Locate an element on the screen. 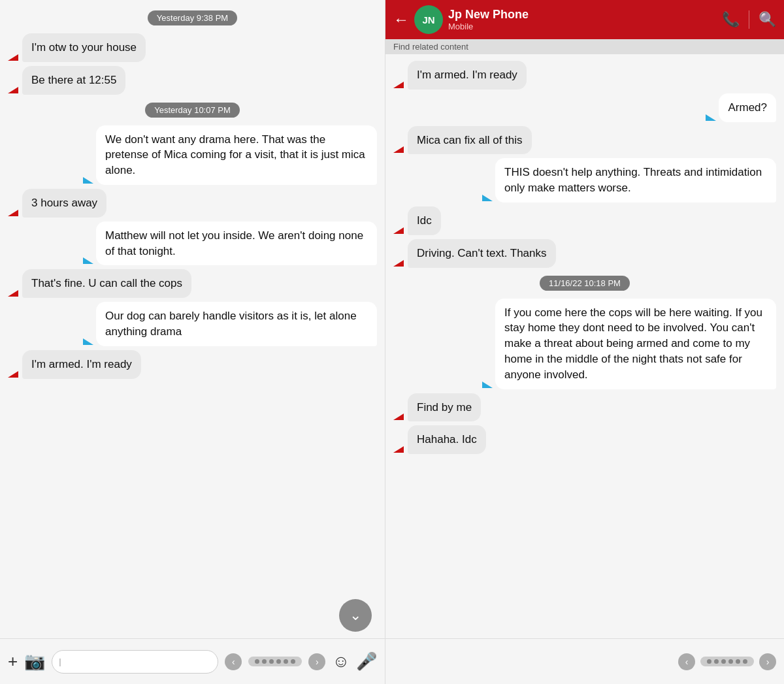 This screenshot has height=684, width=784. table-row: Armed? is located at coordinates (585, 108).